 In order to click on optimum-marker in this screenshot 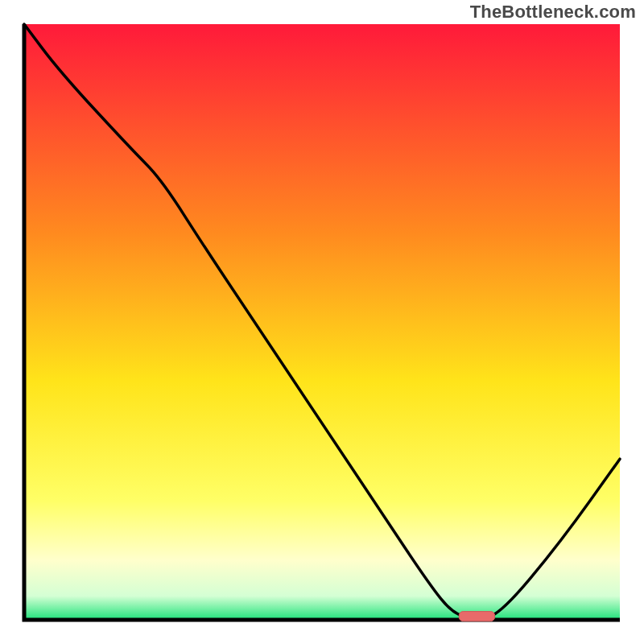, I will do `click(477, 617)`.